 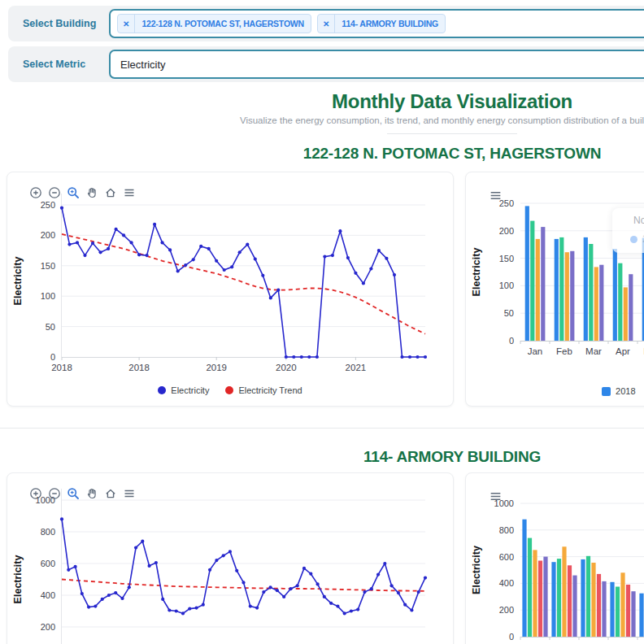 What do you see at coordinates (634, 239) in the screenshot?
I see `series-dot-icon` at bounding box center [634, 239].